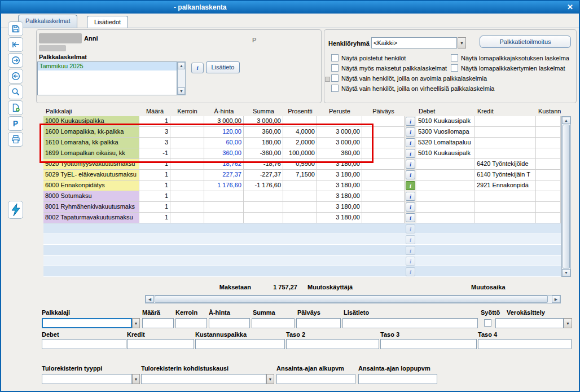 The width and height of the screenshot is (580, 392). I want to click on henkiloryhma-dropdown-icon: ▼, so click(462, 43).